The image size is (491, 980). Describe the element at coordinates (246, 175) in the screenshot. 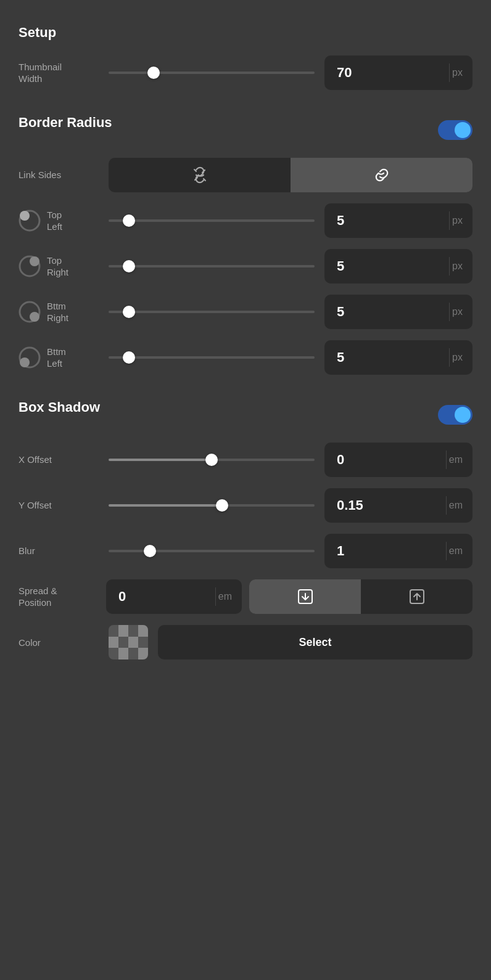

I see `link-sides-row: Link Sides` at that location.